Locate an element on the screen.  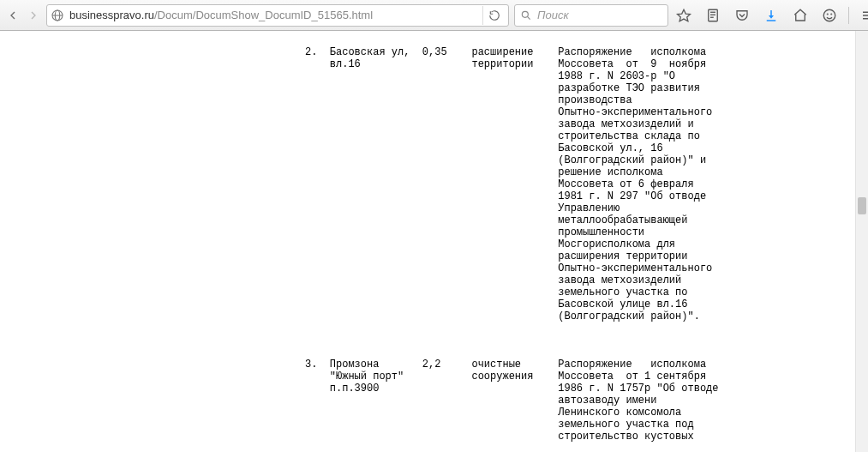
search-icon is located at coordinates (526, 15).